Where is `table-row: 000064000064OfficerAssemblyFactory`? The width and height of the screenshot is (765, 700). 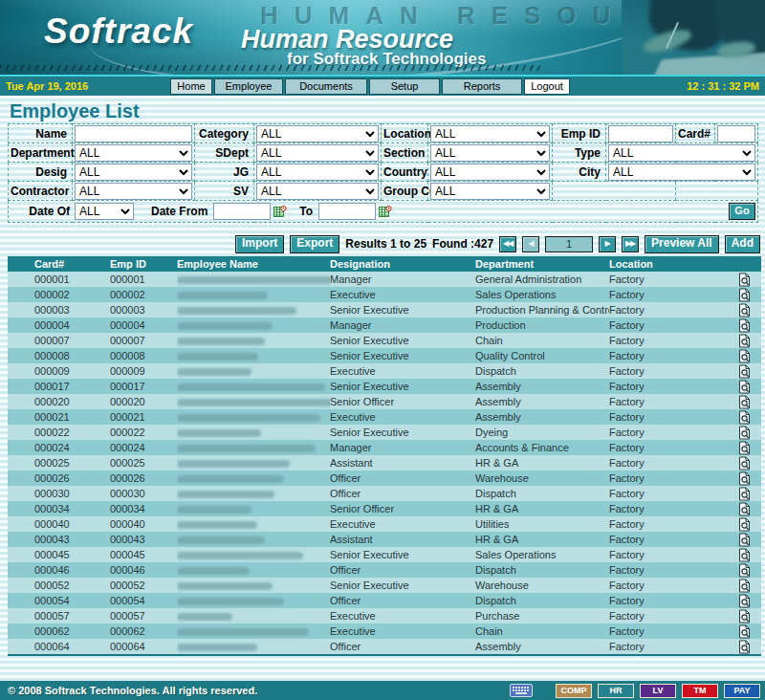
table-row: 000064000064OfficerAssemblyFactory is located at coordinates (384, 646).